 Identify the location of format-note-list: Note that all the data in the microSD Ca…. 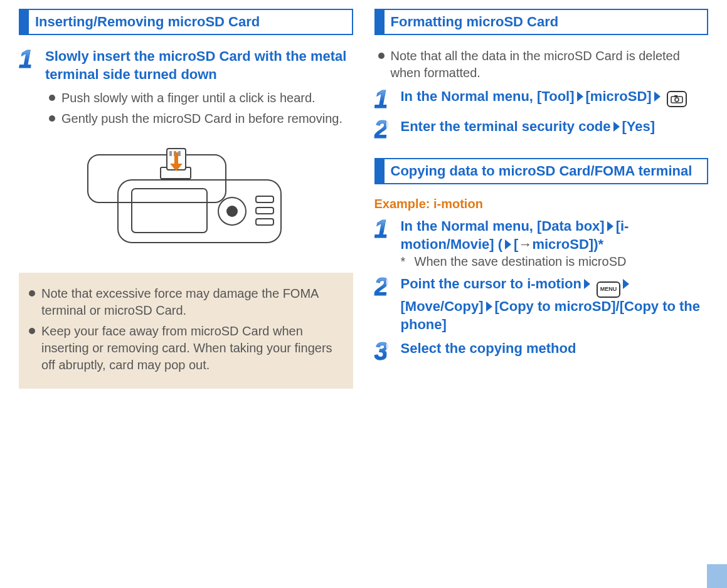
(542, 65).